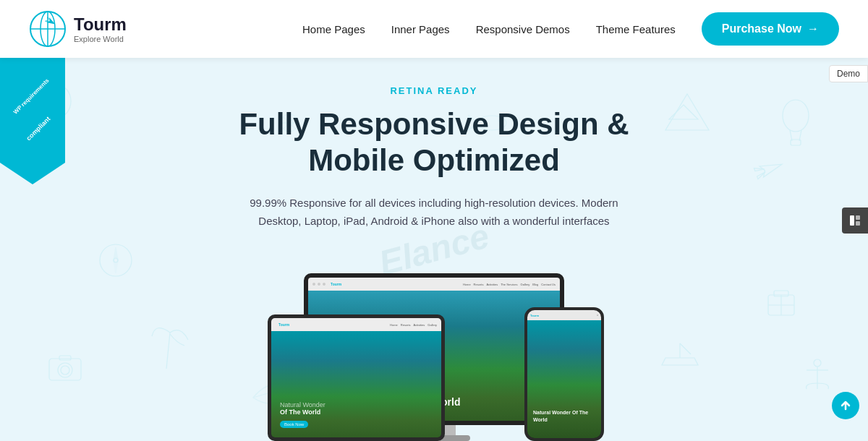  I want to click on nav-responsive-demos: Responsive Demos, so click(523, 29).